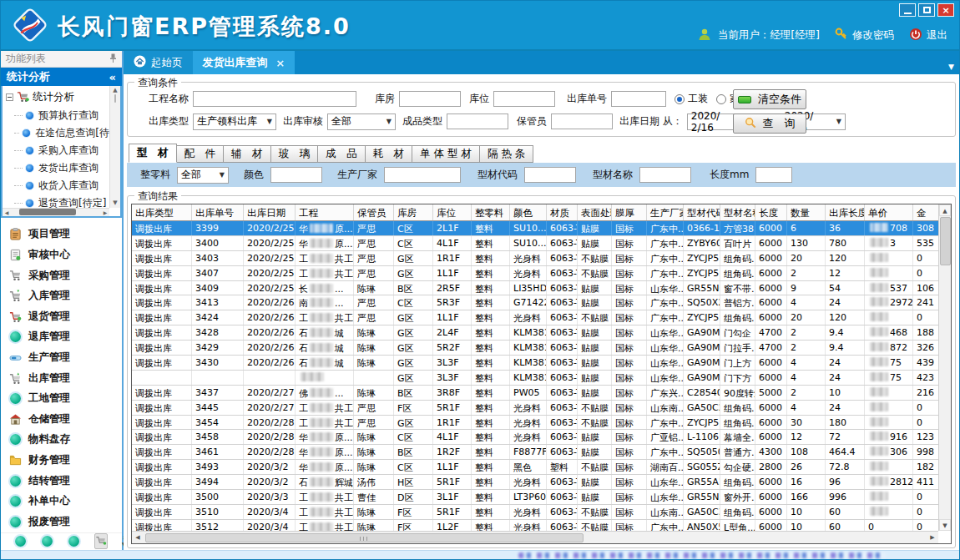 Image resolution: width=960 pixels, height=560 pixels. I want to click on table-row: 调拨出库33992020/2/25华原...严思C区2L1F整料SU10...6…, so click(535, 229).